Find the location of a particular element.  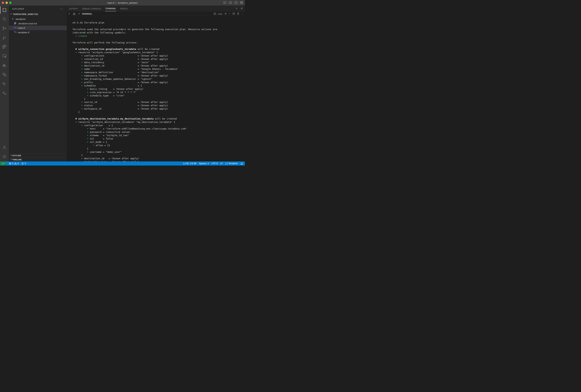

terminal-line: namespace_definition = "destination" is located at coordinates (122, 72).